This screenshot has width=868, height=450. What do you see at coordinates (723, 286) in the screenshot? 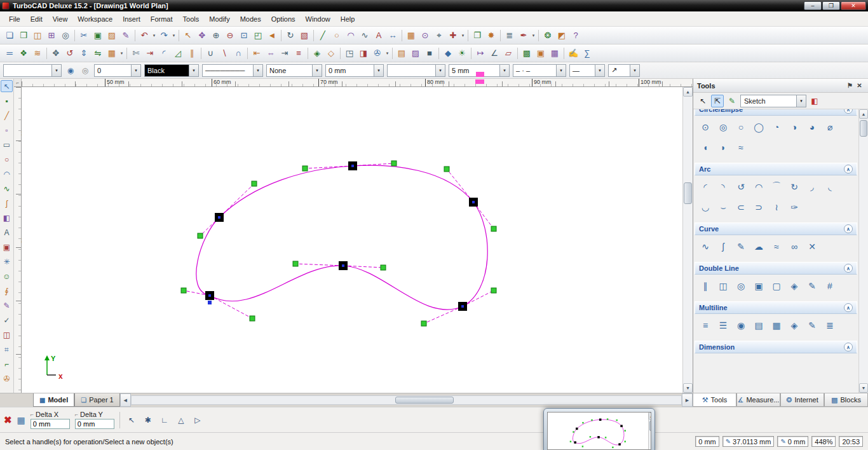
I see `double-polyline-icon: ◫` at bounding box center [723, 286].